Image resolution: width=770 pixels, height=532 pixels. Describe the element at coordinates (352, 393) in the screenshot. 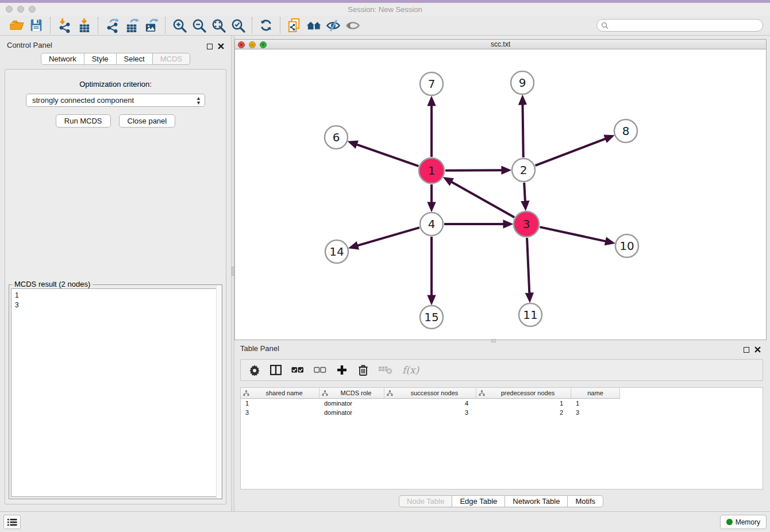

I see `column-header-mcds-role: MCDS role` at that location.